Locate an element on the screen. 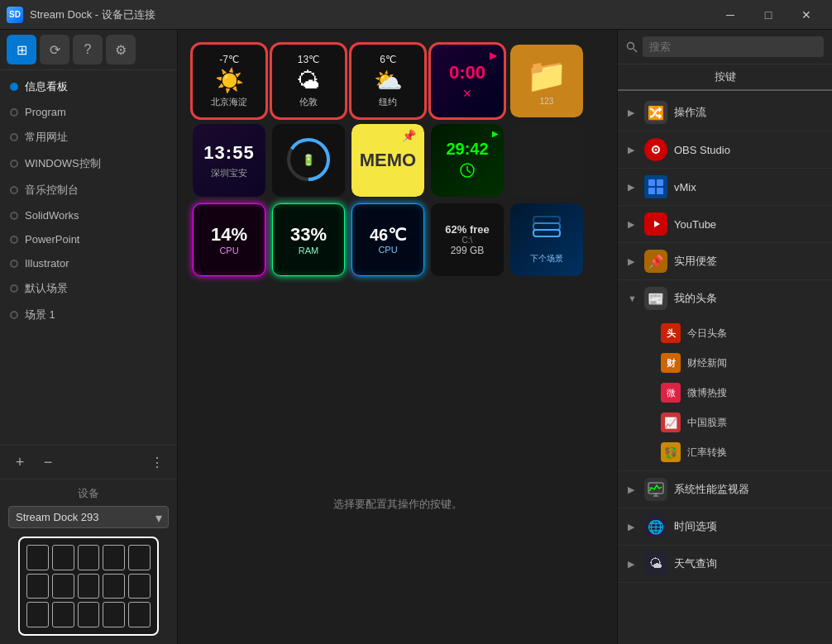 The width and height of the screenshot is (832, 644). search-input is located at coordinates (733, 46).